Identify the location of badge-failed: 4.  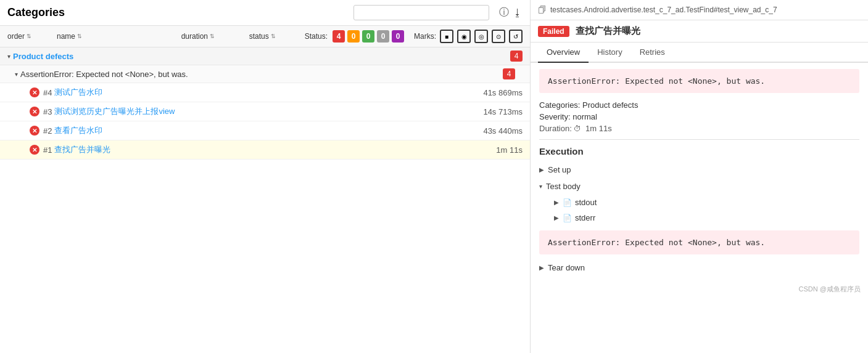
(339, 36).